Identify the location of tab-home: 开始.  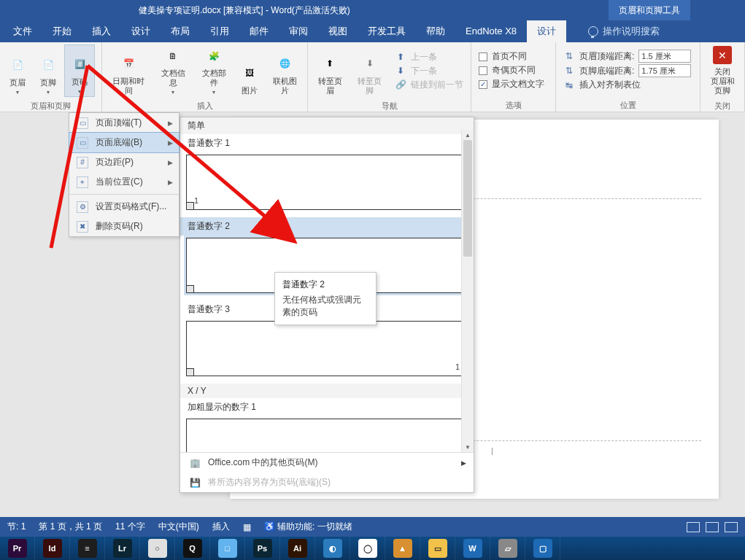
(62, 31).